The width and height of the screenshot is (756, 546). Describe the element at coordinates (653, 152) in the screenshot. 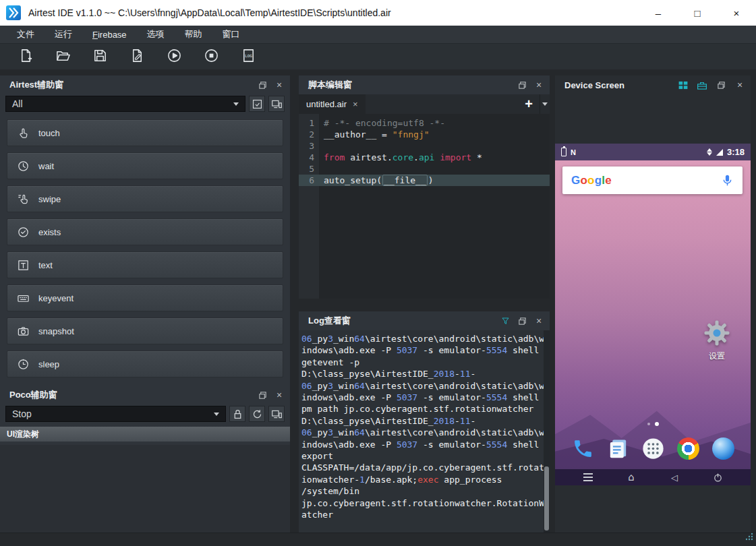

I see `phone-status-bar: N 3:18` at that location.